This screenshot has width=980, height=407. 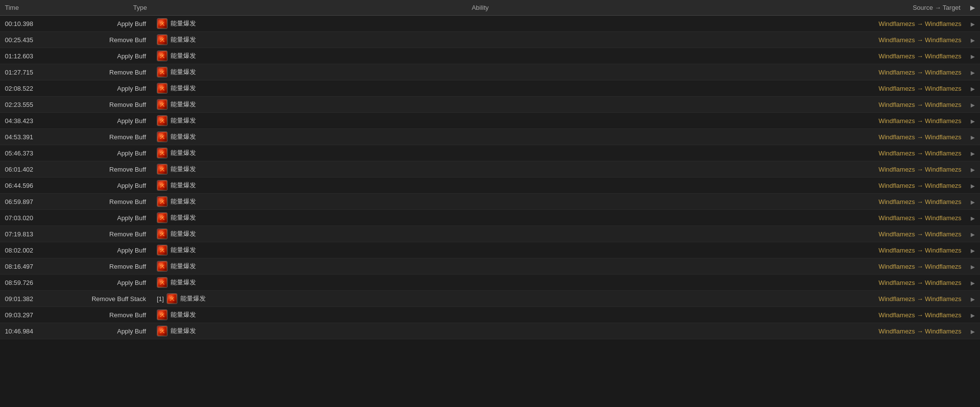 What do you see at coordinates (490, 299) in the screenshot?
I see `table-row: 09:01.382Remove Buff Stack[1] 能量爆发Windfl…` at bounding box center [490, 299].